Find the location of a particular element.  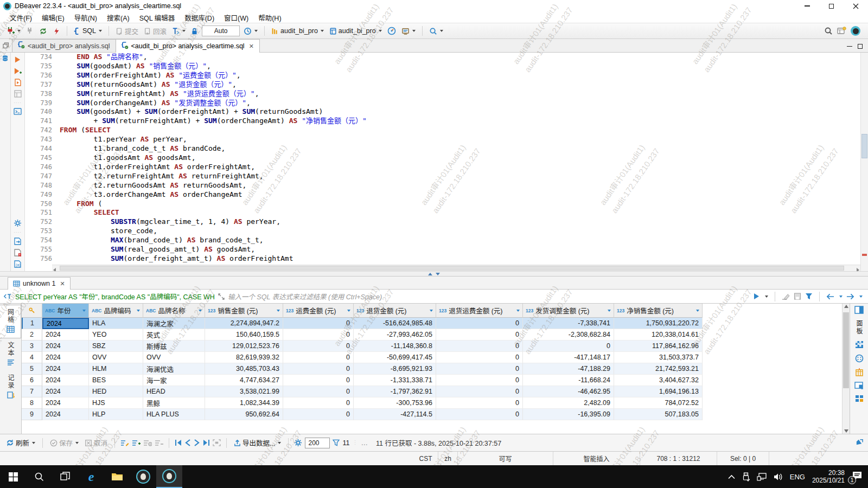

results-filterbar: SELECT perYear AS "年份", brandCode AS "品牌… is located at coordinates (434, 297).